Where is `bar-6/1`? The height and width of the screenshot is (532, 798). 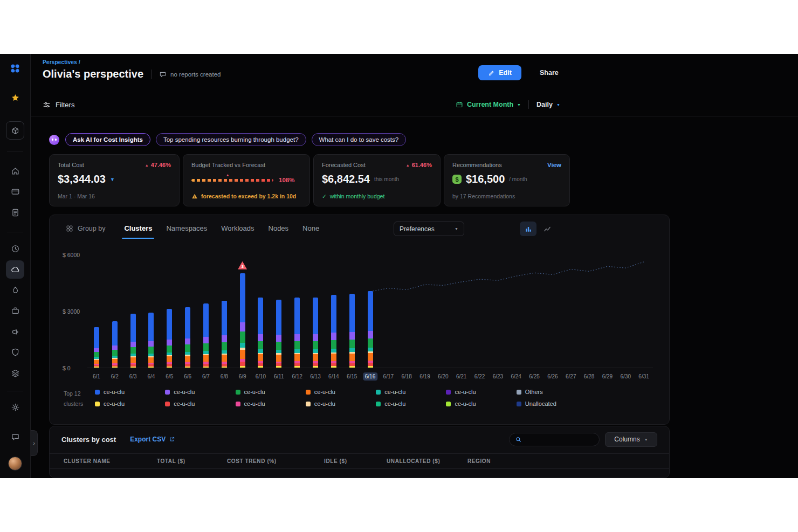 bar-6/1 is located at coordinates (97, 347).